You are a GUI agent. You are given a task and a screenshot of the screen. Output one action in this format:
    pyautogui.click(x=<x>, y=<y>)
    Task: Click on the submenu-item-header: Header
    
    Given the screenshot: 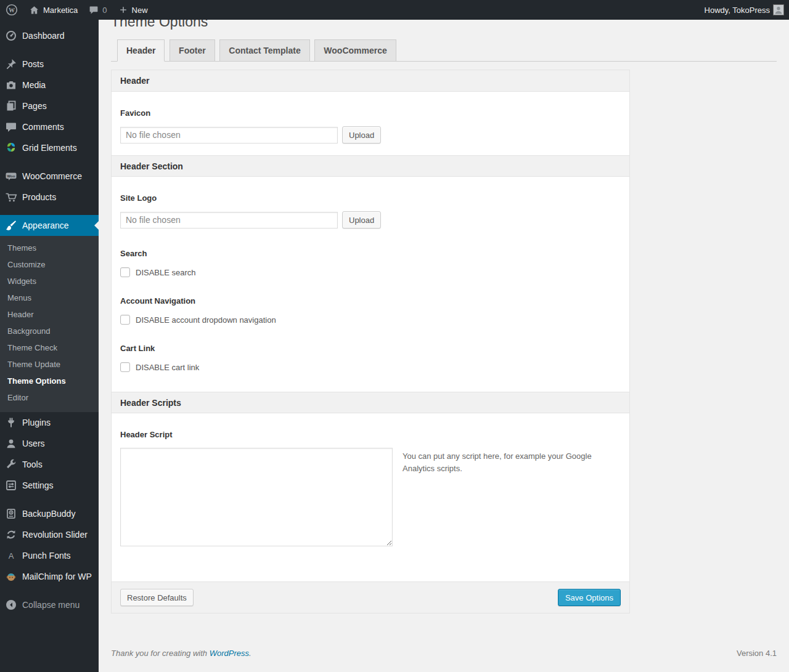 What is the action you would take?
    pyautogui.click(x=49, y=314)
    